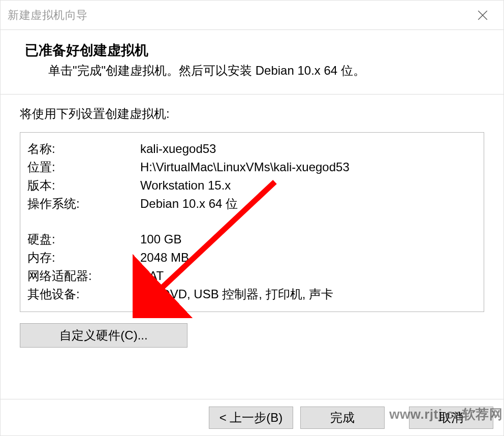 This screenshot has width=504, height=436. What do you see at coordinates (308, 185) in the screenshot?
I see `setting-value: Workstation 15.x` at bounding box center [308, 185].